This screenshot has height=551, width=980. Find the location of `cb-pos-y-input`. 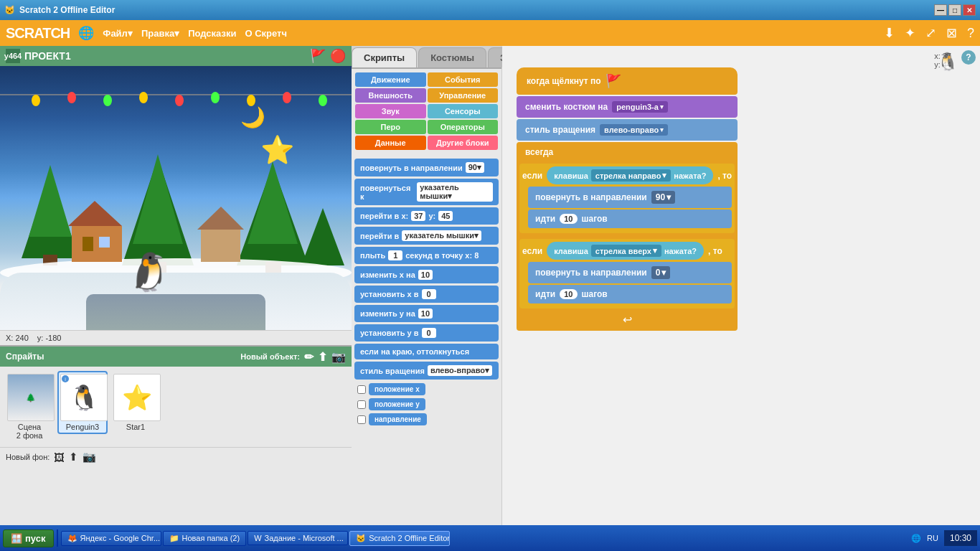

cb-pos-y-input is located at coordinates (362, 405).